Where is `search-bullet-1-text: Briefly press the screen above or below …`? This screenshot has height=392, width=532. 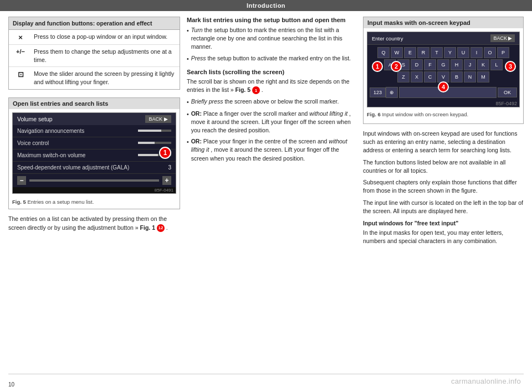
search-bullet-1-text: Briefly press the screen above or below … is located at coordinates (265, 102).